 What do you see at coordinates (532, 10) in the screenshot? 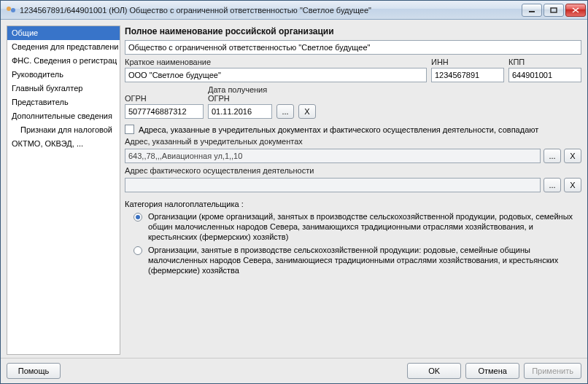
I see `minimize-button` at bounding box center [532, 10].